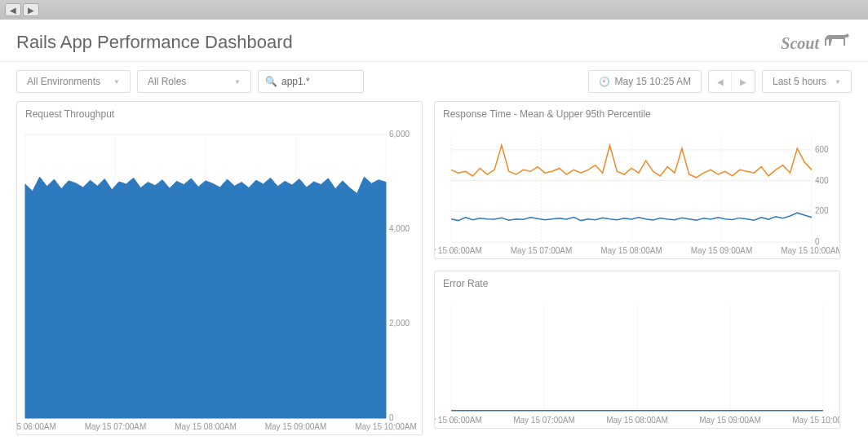 Image resolution: width=868 pixels, height=445 pixels. I want to click on svg-text: 200, so click(822, 210).